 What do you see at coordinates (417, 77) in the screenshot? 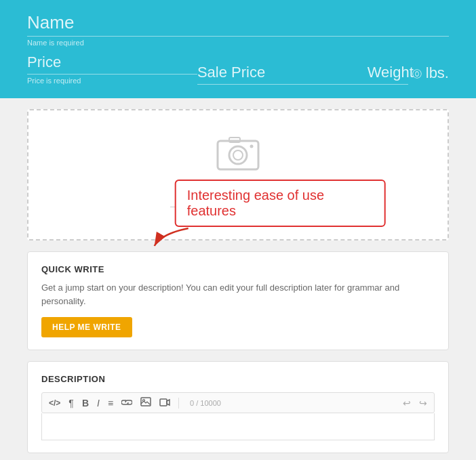
I see `weight-icon: ⓪` at bounding box center [417, 77].